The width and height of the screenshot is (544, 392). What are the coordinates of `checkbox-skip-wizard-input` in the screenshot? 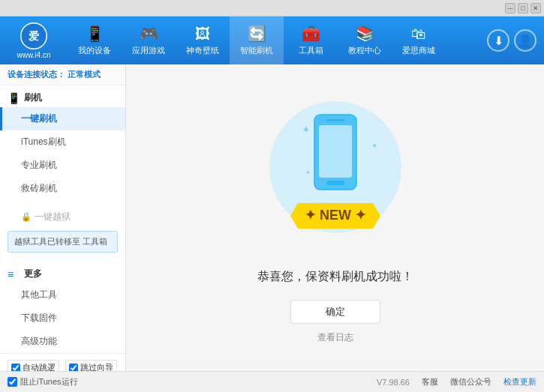 It's located at (74, 367).